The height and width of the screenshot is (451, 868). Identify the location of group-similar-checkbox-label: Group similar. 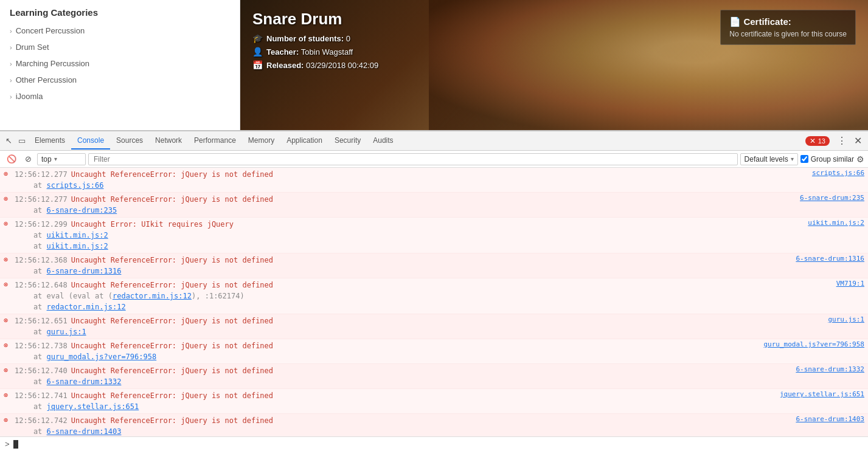
(827, 159).